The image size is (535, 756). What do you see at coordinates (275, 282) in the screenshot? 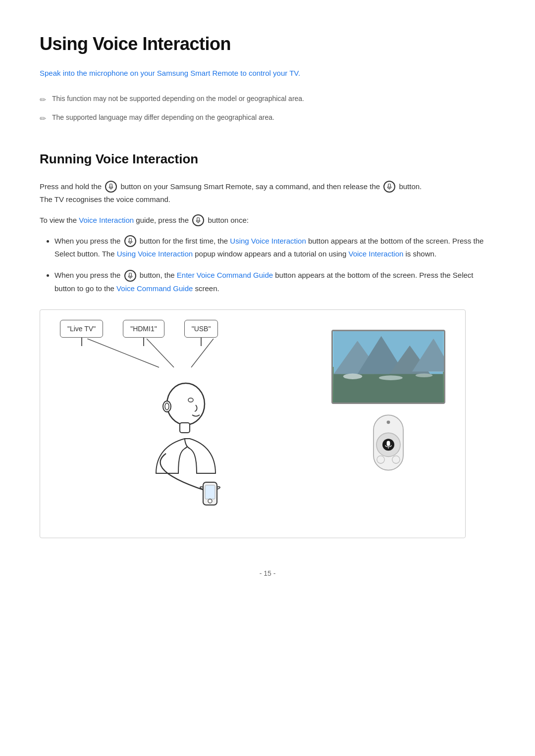
I see `bullet-item-2: When you press the button, the Enter Voi…` at bounding box center [275, 282].